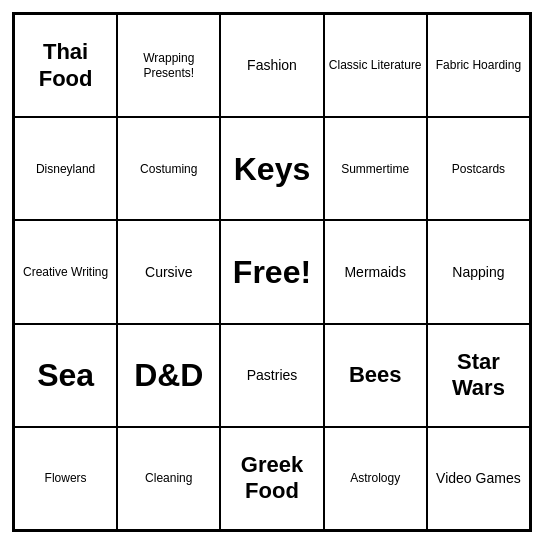 The image size is (544, 544). I want to click on cell-label: Sea, so click(66, 375).